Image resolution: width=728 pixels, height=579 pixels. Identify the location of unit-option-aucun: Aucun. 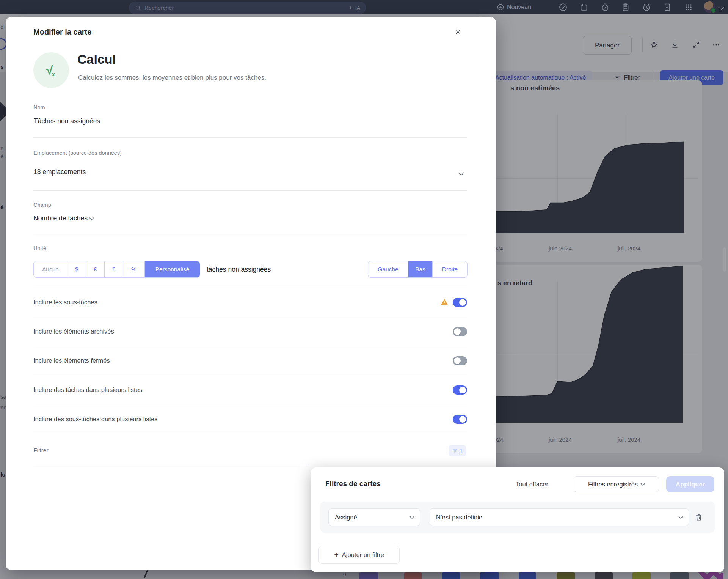
(50, 269).